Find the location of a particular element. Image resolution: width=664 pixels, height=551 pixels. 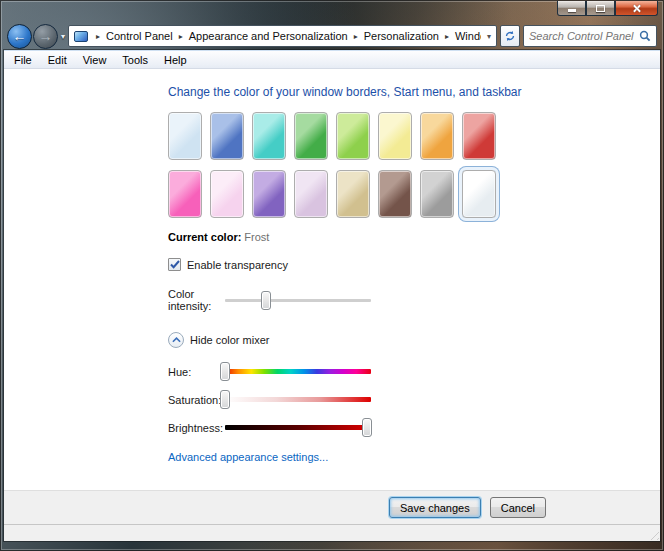

color-mixer: Hue: Saturation: Brightness: is located at coordinates (414, 400).